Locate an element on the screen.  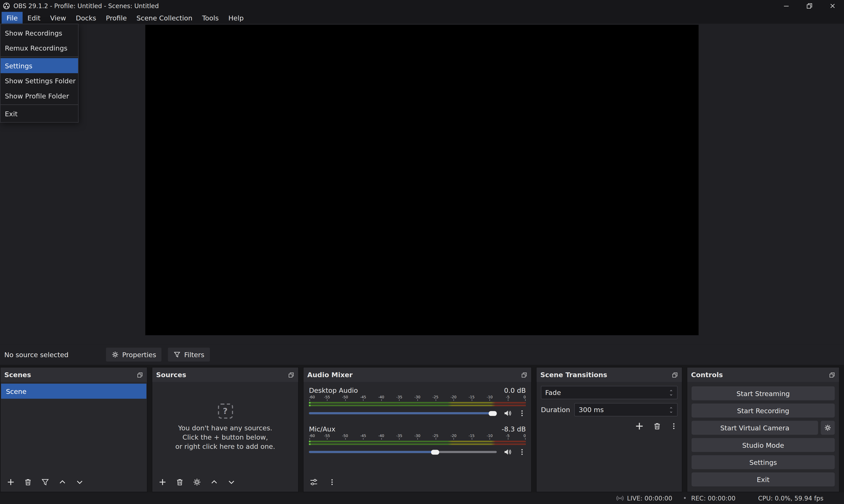
controls-dock-title: Controls is located at coordinates (707, 375).